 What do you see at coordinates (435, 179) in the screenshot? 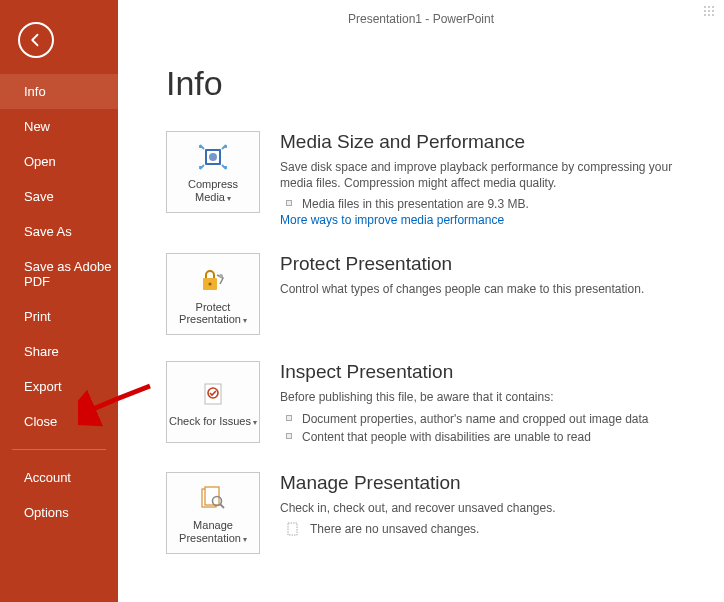
I see `section-media: Compress Media▾ Media Size and Performan…` at bounding box center [435, 179].